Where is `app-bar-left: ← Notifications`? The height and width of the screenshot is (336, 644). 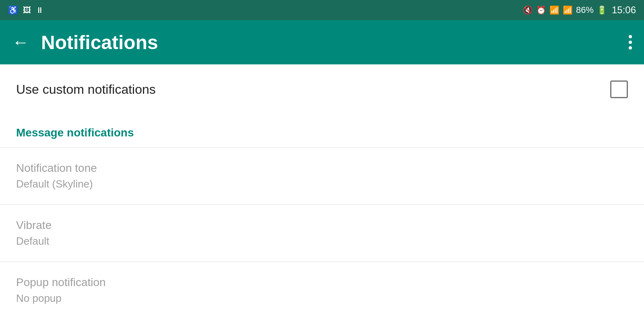
app-bar-left: ← Notifications is located at coordinates (85, 43).